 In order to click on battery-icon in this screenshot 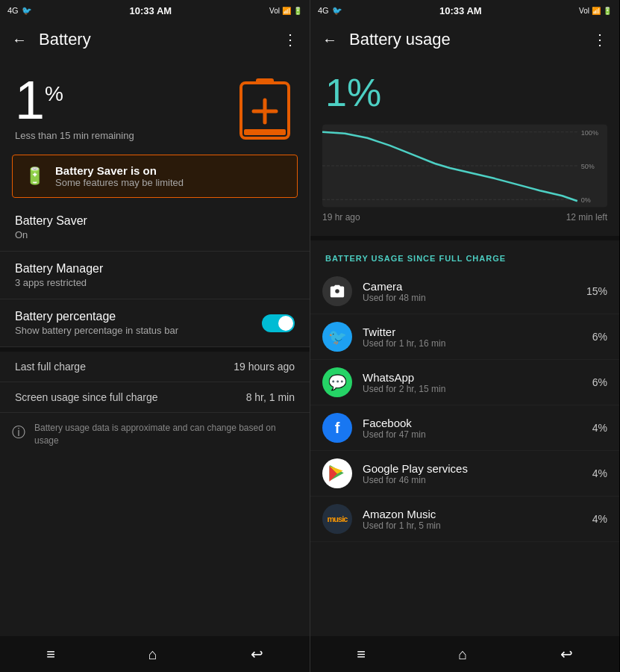, I will do `click(265, 108)`.